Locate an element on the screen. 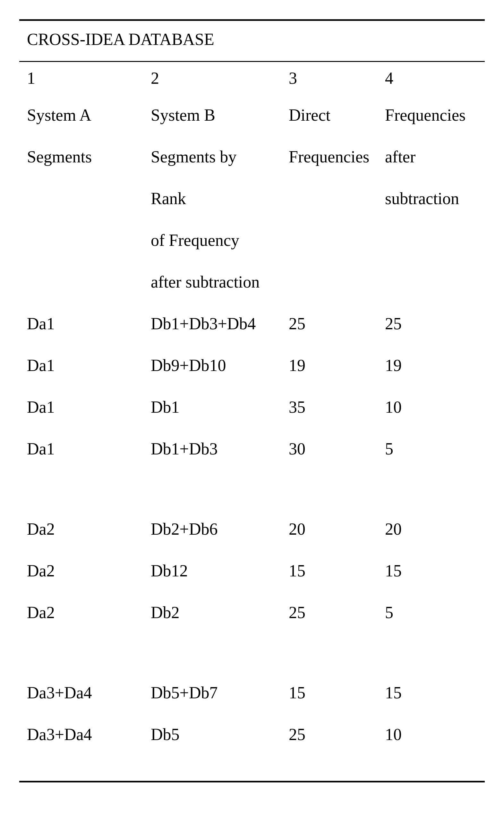 Image resolution: width=504 pixels, height=819 pixels. table-cell: Db1+Db3+Db4 is located at coordinates (218, 323).